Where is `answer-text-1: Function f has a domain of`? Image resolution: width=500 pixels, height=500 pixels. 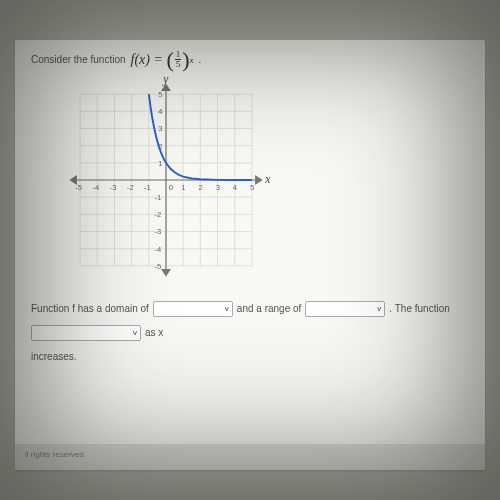
answer-text-1: Function f has a domain of is located at coordinates (90, 309).